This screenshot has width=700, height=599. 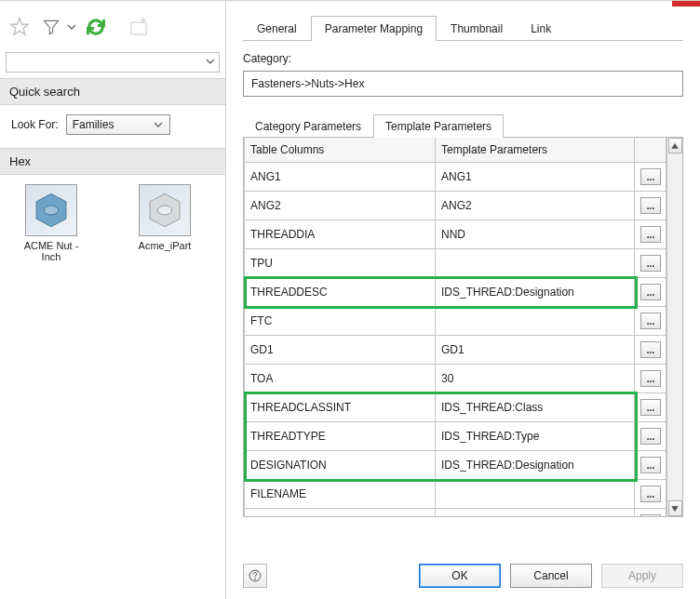 I want to click on cell-template-parameter: 30, so click(x=535, y=379).